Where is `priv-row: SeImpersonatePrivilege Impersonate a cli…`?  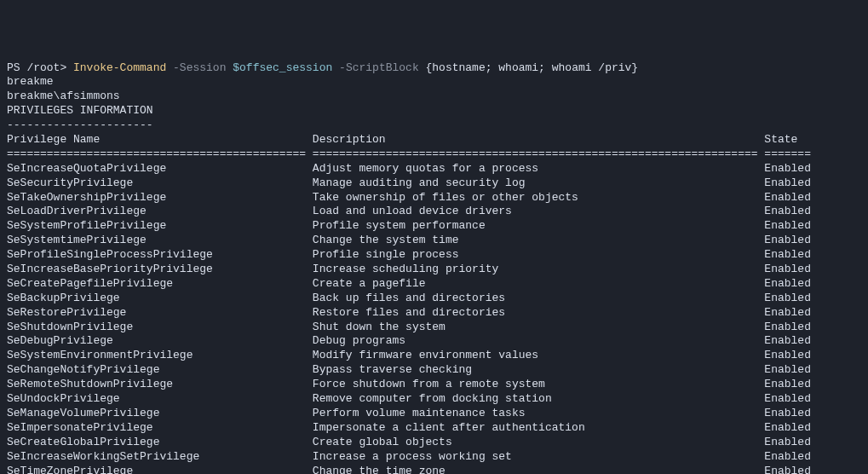
priv-row: SeImpersonatePrivilege Impersonate a cli… is located at coordinates (434, 428).